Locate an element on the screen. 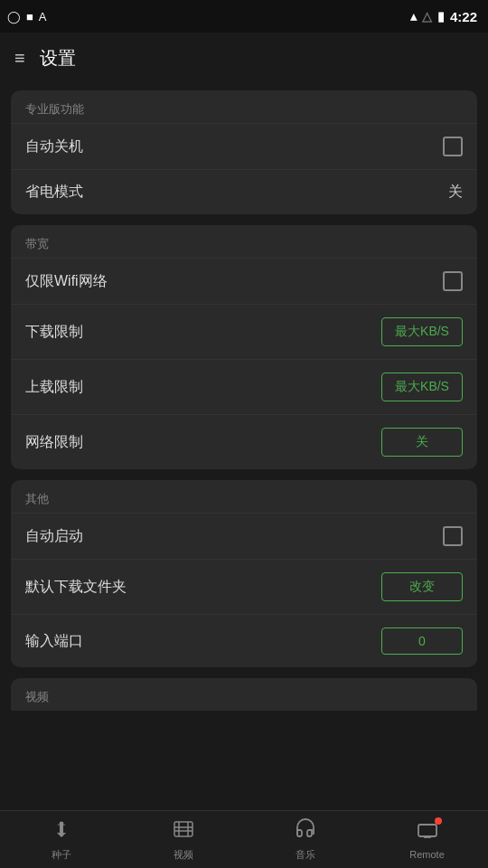  row-auto-start: 自动启动 is located at coordinates (244, 535).